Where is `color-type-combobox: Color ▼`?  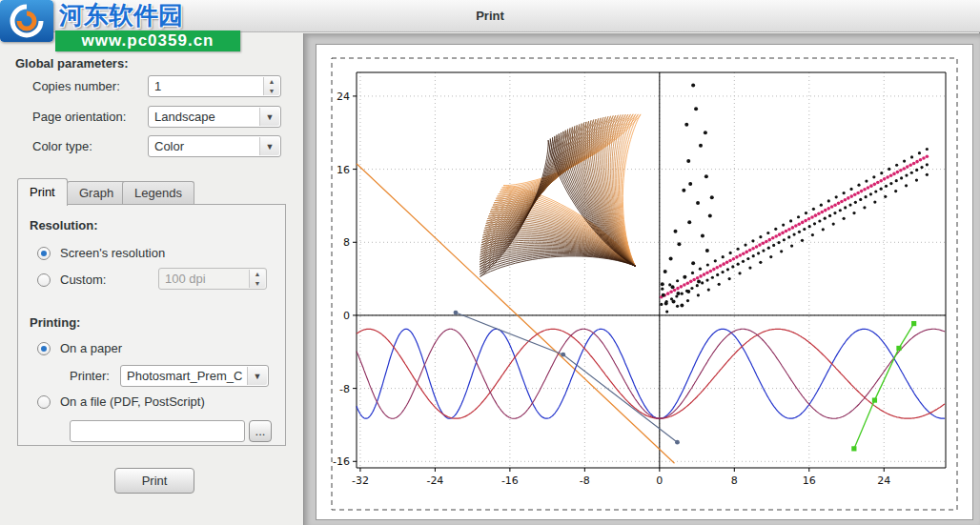
color-type-combobox: Color ▼ is located at coordinates (214, 147).